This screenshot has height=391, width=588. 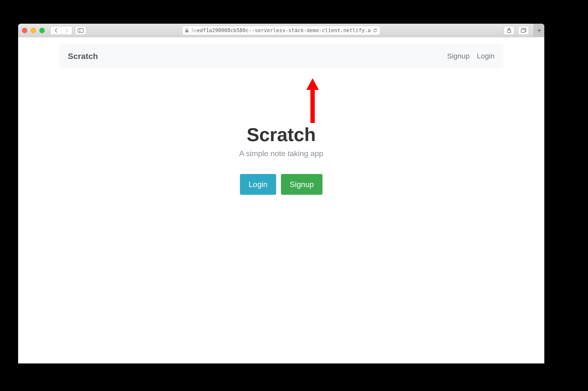 I want to click on signup-button: Signup, so click(x=302, y=185).